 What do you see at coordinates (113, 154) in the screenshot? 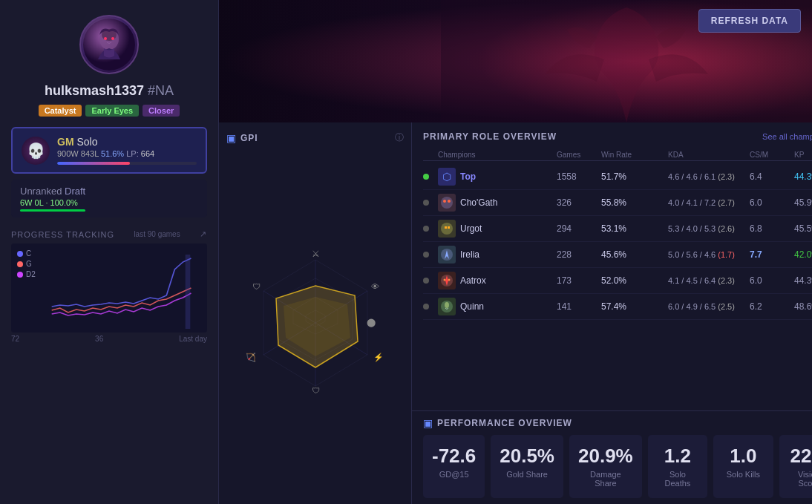
I see `rank-winrate: 51.6%` at bounding box center [113, 154].